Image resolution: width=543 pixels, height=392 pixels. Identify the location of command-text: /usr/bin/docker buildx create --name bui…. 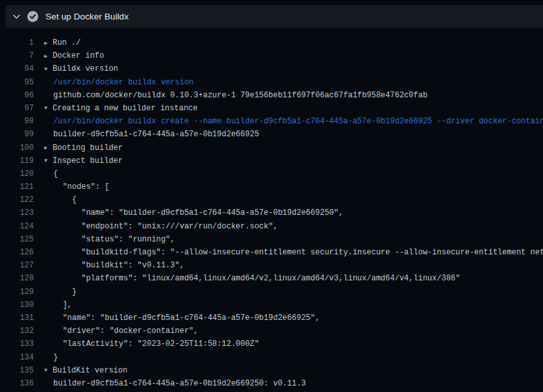
(288, 121).